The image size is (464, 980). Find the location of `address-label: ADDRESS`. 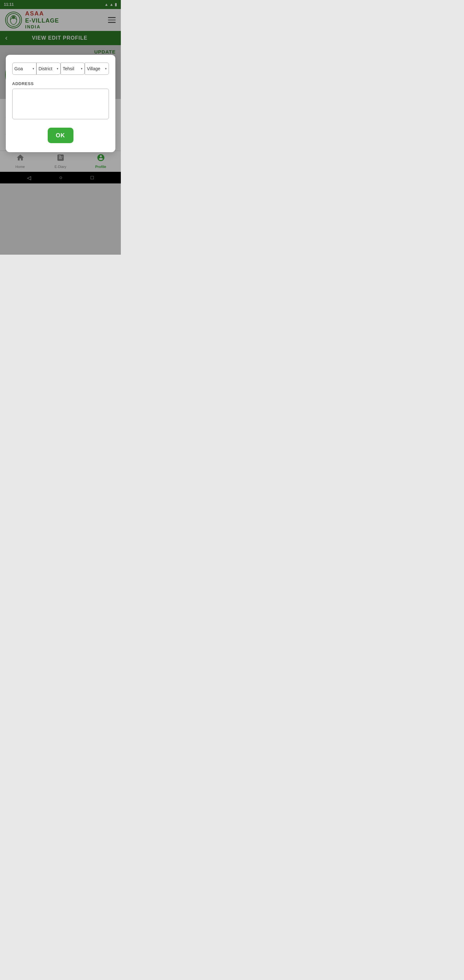

address-label: ADDRESS is located at coordinates (60, 84).